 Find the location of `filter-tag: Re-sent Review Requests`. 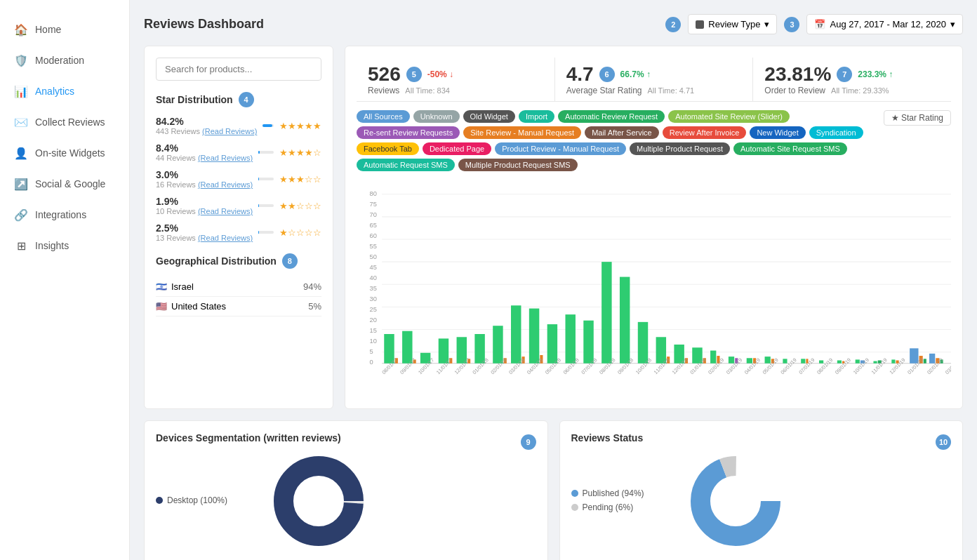

filter-tag: Re-sent Review Requests is located at coordinates (408, 133).